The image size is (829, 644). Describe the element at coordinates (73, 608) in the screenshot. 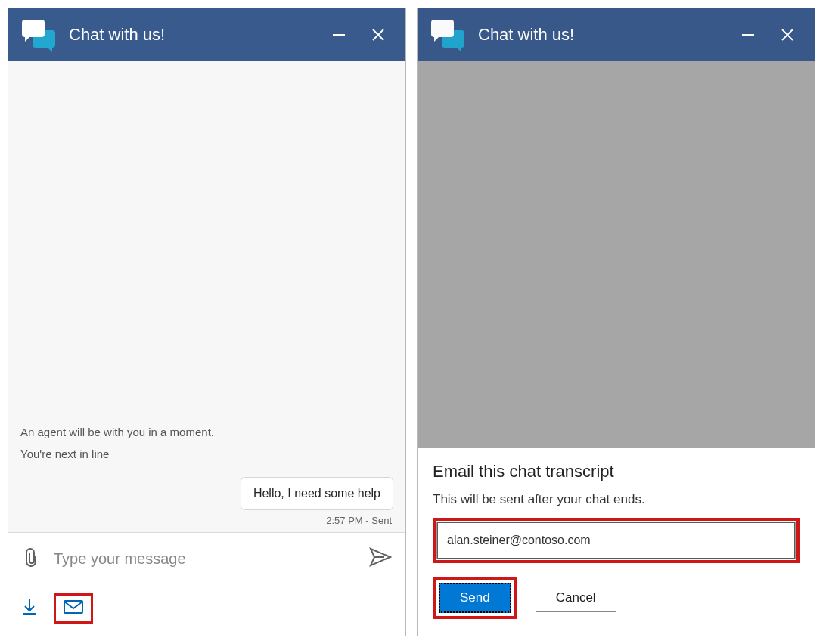

I see `email-transcript-highlight` at that location.